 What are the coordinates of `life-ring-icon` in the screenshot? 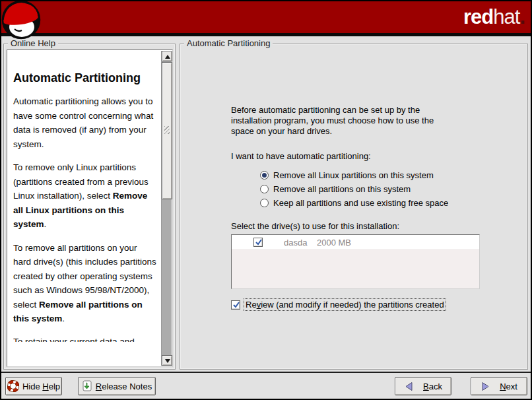 It's located at (13, 386).